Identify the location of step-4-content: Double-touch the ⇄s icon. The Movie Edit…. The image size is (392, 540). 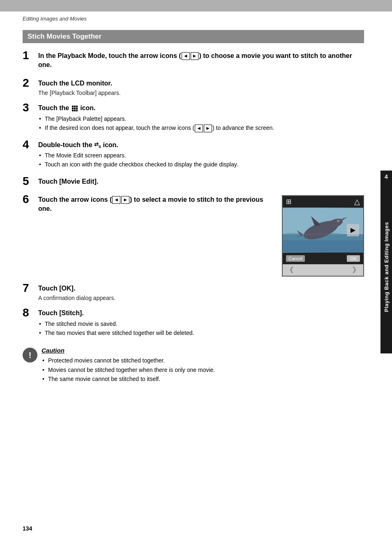
(201, 155).